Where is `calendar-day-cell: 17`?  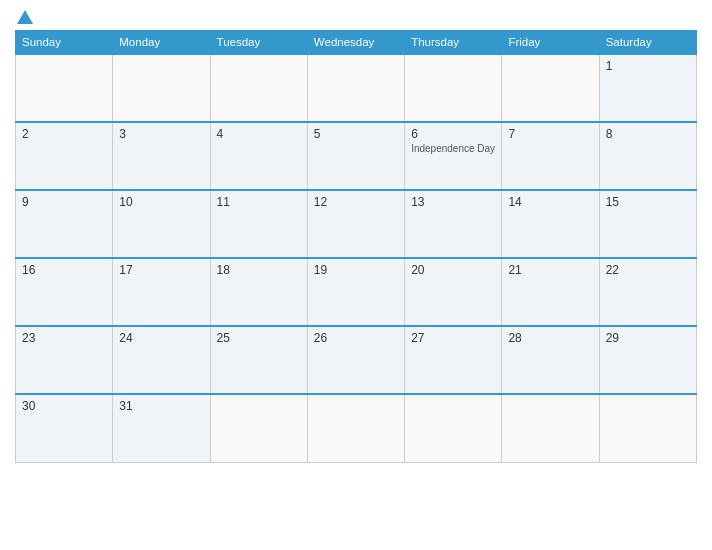 calendar-day-cell: 17 is located at coordinates (162, 292).